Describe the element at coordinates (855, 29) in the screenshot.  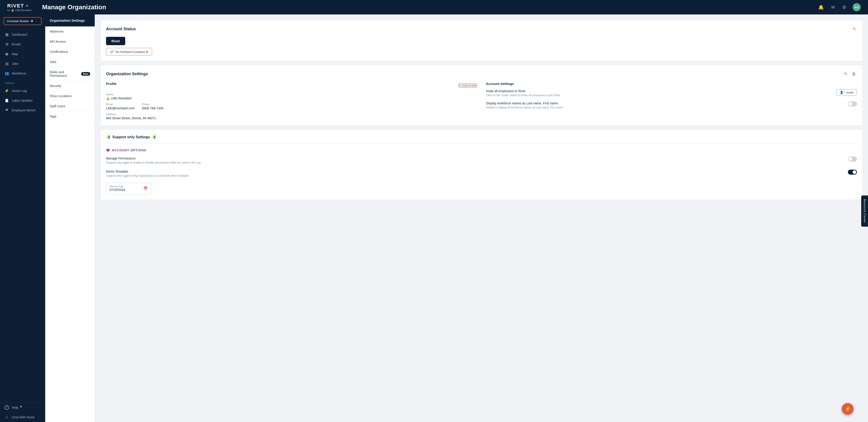
I see `account-status-edit-button: ✎` at that location.